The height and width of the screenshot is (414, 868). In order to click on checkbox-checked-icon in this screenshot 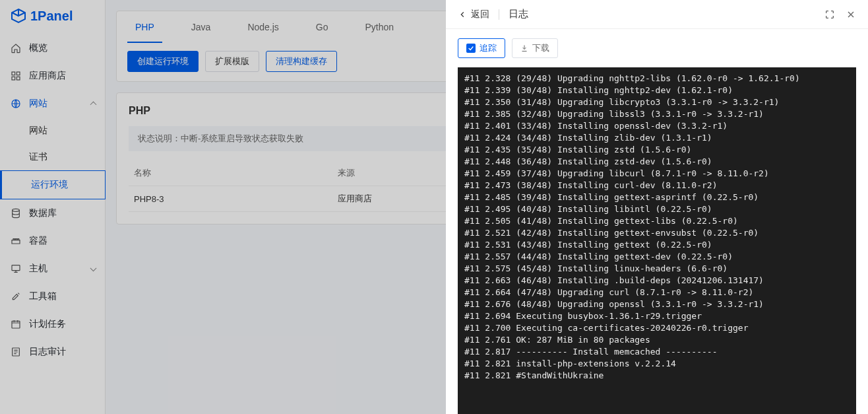, I will do `click(471, 48)`.